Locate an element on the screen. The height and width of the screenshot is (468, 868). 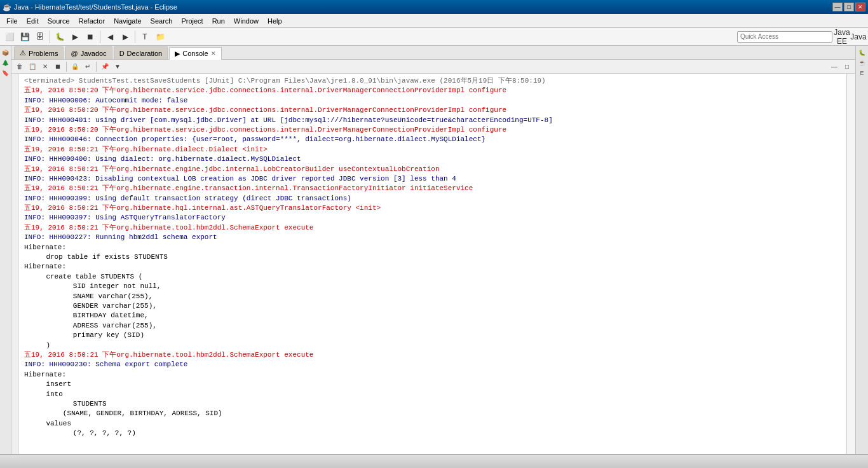
tab-console-label: Console is located at coordinates (195, 53).